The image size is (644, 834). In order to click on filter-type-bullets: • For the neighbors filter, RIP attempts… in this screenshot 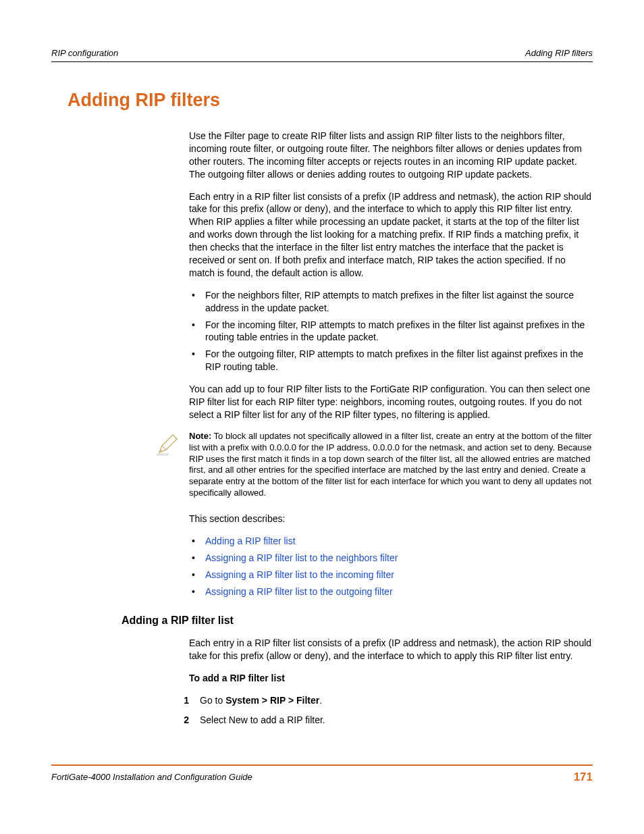, I will do `click(391, 331)`.